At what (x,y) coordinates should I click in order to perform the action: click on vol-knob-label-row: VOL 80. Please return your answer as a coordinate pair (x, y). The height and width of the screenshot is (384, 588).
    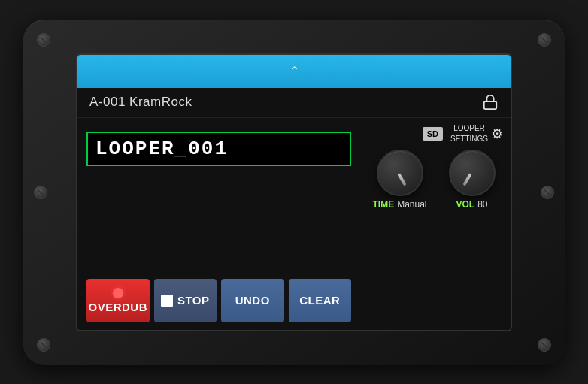
    Looking at the image, I should click on (471, 204).